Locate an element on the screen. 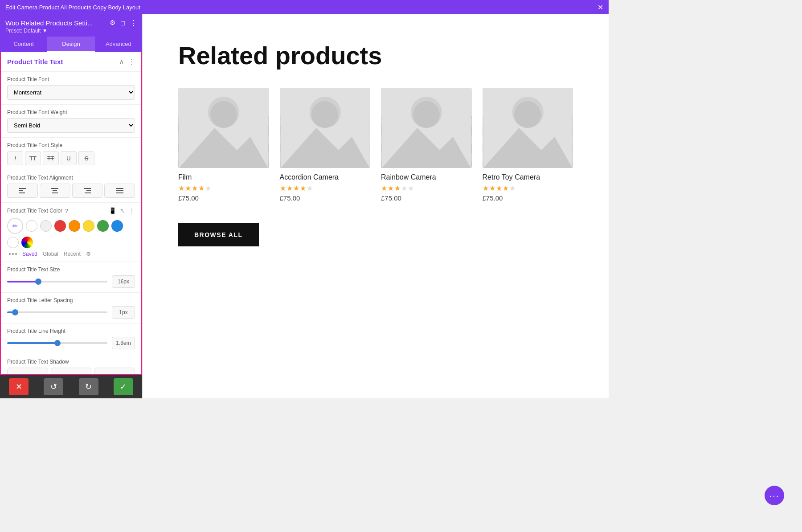  section-menu-icon: ⋮ is located at coordinates (131, 61).